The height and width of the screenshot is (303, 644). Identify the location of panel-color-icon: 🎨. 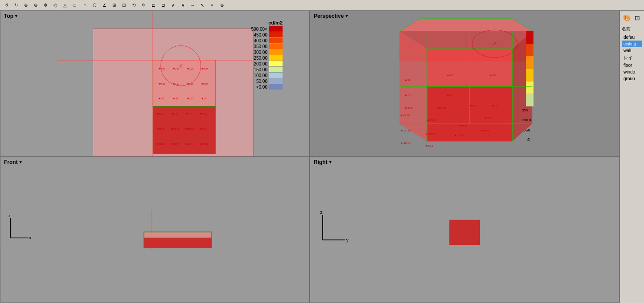
(627, 18).